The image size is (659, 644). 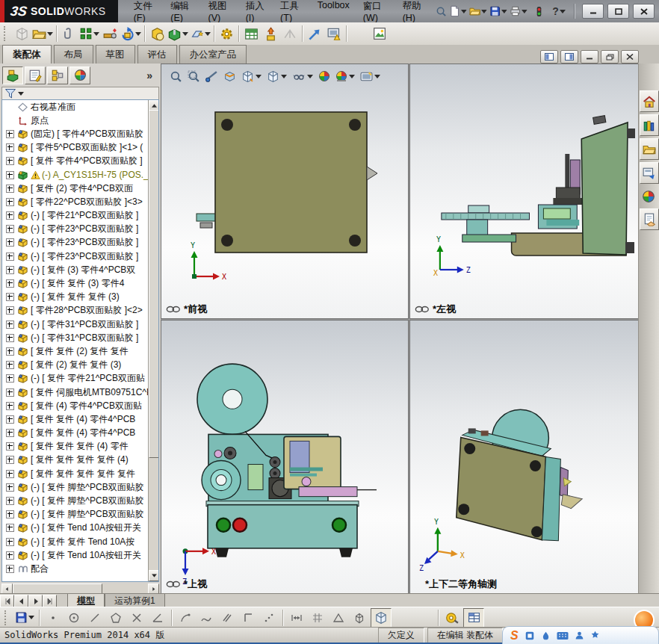 What do you see at coordinates (525, 191) in the screenshot?
I see `viewport-left: Y Z X *左视` at bounding box center [525, 191].